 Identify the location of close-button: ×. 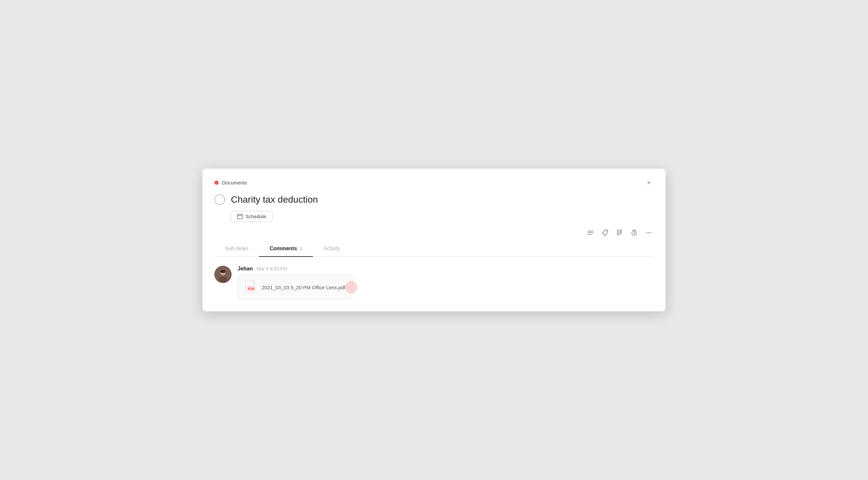
(649, 183).